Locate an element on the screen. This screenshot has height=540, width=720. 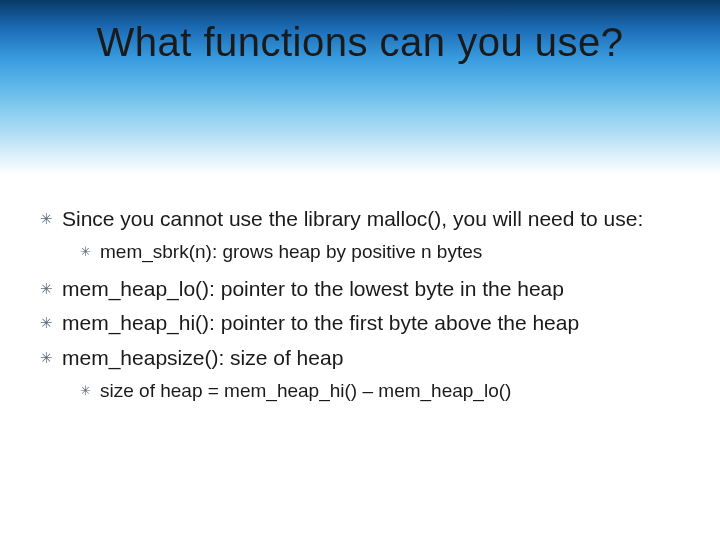
bullet-text: Since you cannot use the library malloc(… is located at coordinates (352, 218).